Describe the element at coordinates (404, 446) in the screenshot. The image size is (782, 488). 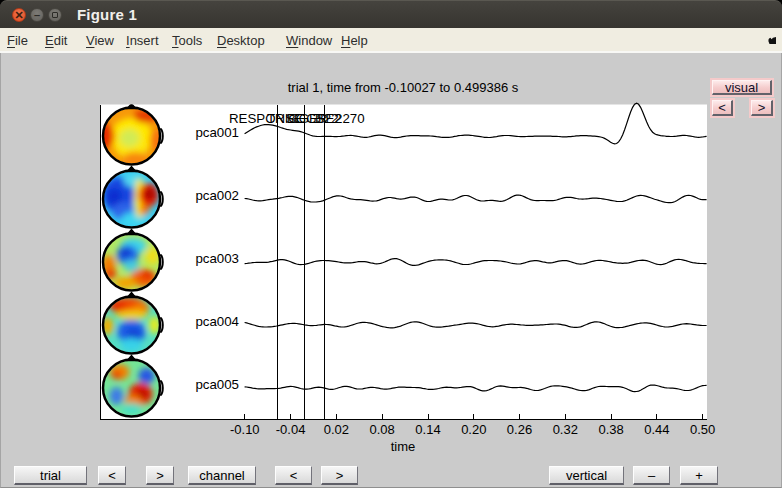
I see `svg-text: time` at that location.